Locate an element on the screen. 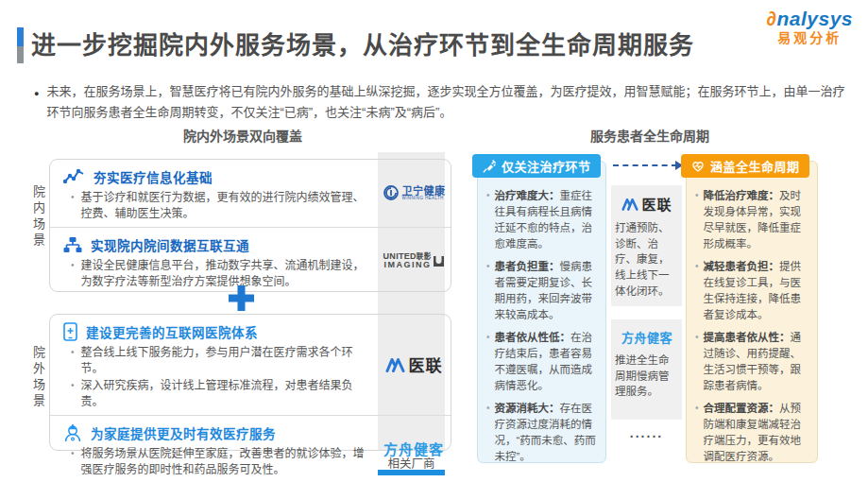 The height and width of the screenshot is (482, 868). dashed-arrow-icon is located at coordinates (645, 165).